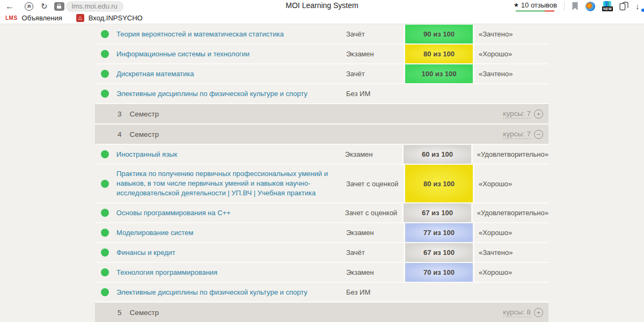 The image size is (644, 322). I want to click on bookmark-icon, so click(575, 6).